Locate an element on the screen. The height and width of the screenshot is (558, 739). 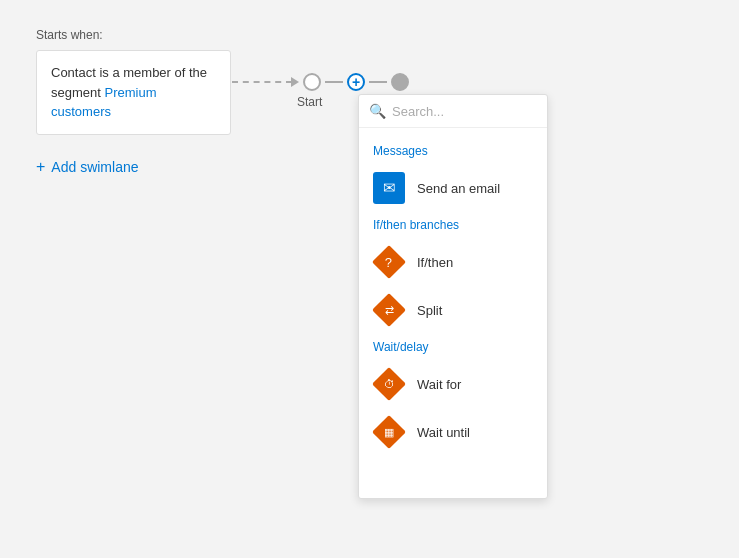
arrow-head is located at coordinates (295, 82).